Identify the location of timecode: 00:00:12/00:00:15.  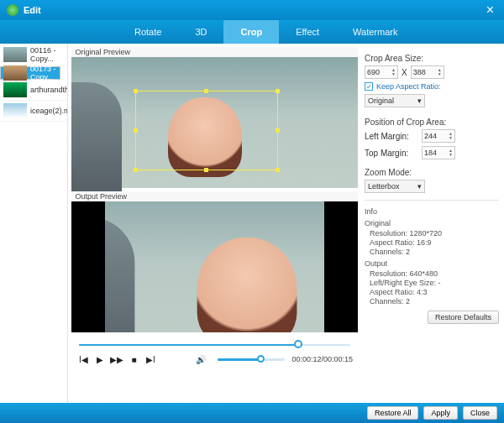
(323, 359).